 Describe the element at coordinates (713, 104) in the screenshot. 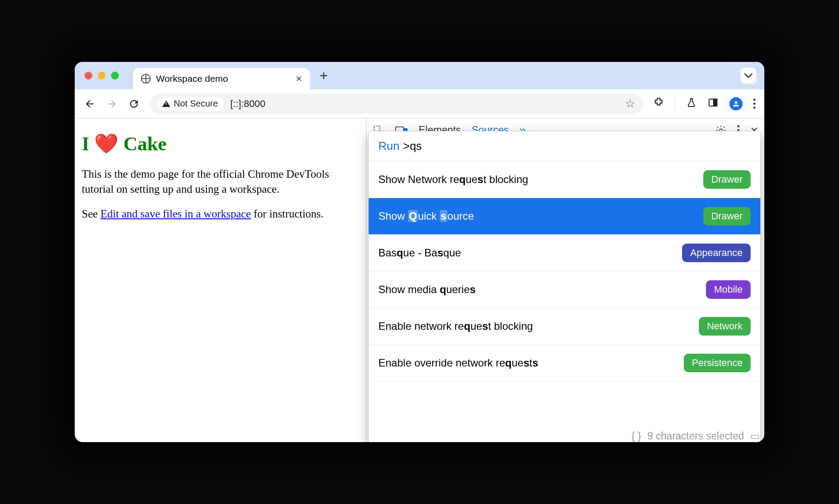

I see `side-panel-icon` at that location.